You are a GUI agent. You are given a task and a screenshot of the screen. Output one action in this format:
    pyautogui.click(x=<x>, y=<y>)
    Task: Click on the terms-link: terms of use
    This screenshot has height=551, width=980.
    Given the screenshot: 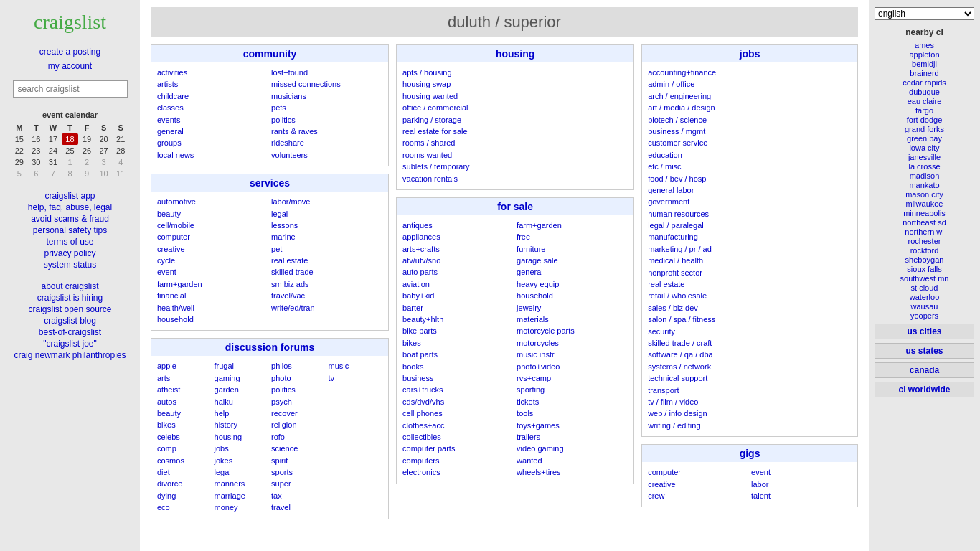 What is the action you would take?
    pyautogui.click(x=70, y=242)
    